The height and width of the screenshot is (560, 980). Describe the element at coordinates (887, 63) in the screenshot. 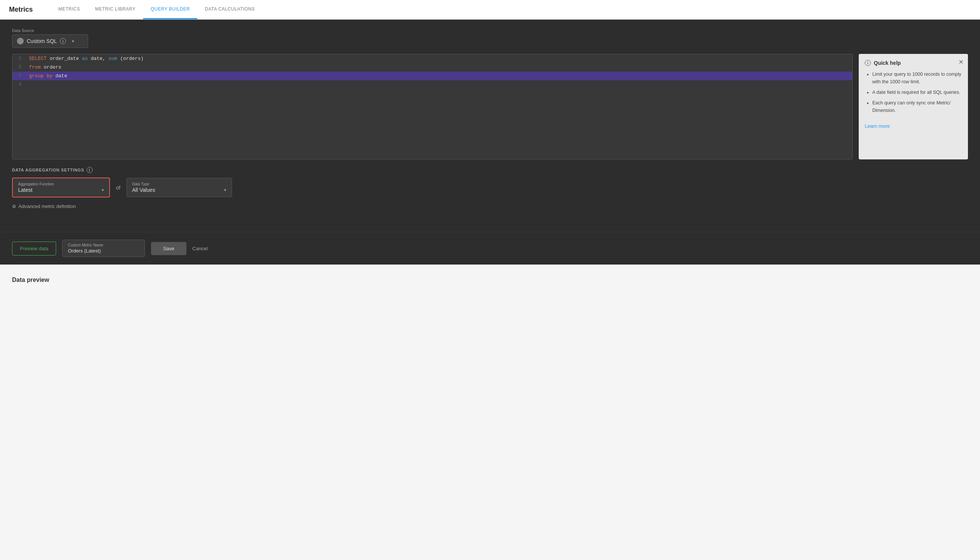

I see `quick-help-title: Quick help` at that location.